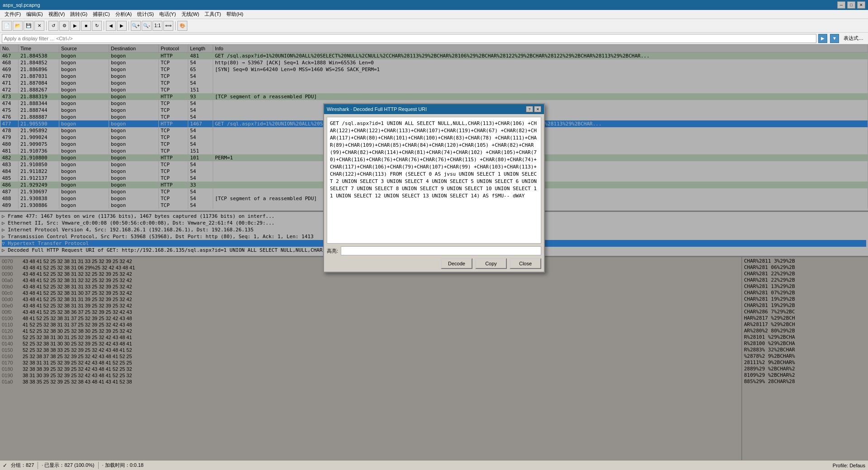 The height and width of the screenshot is (470, 868). Describe the element at coordinates (124, 14) in the screenshot. I see `menu-analyze: 分析(A)` at that location.